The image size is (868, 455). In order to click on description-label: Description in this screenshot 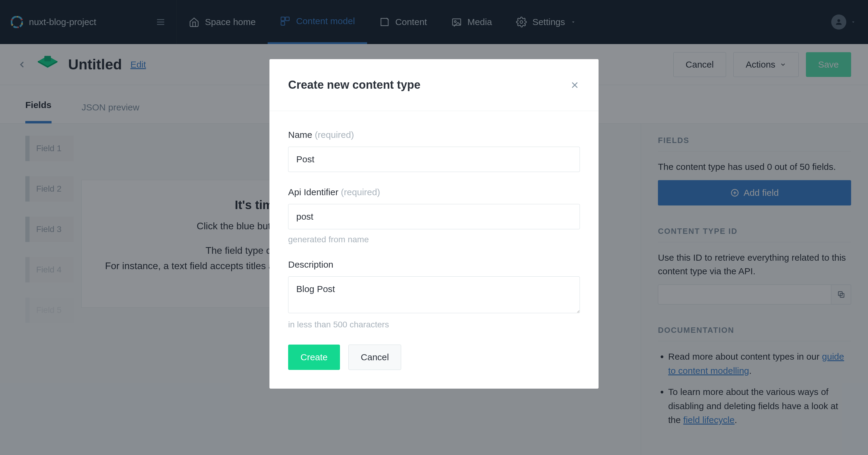, I will do `click(434, 264)`.